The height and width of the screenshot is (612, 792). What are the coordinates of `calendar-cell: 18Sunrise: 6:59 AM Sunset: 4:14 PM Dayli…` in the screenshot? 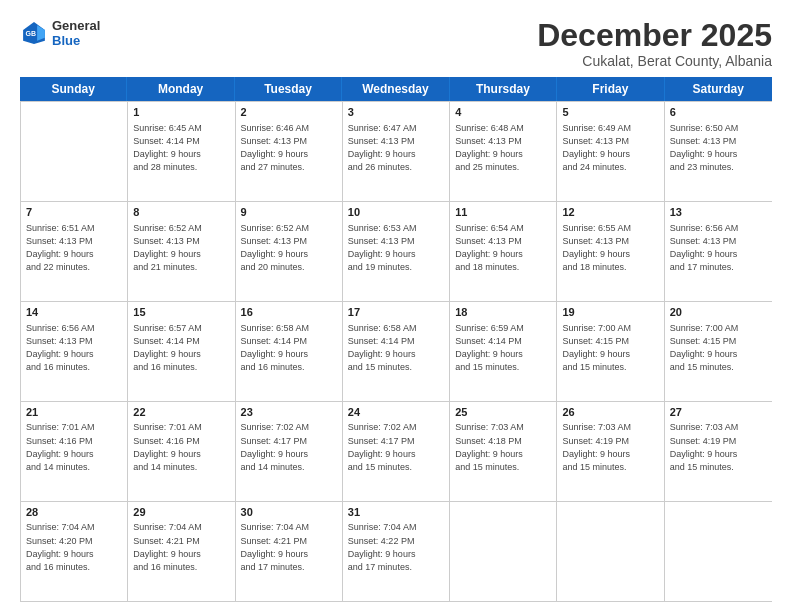 It's located at (504, 352).